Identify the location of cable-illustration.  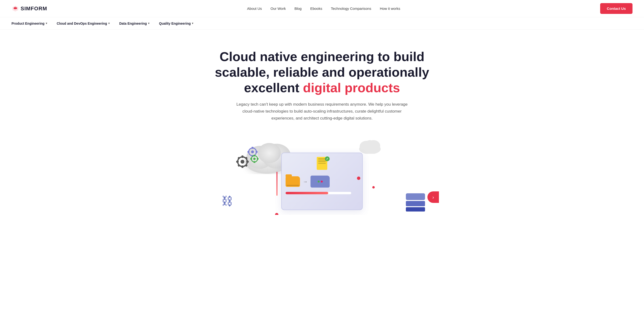
(277, 184).